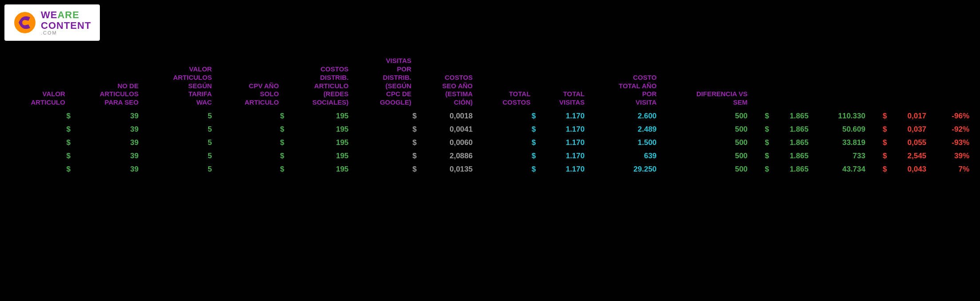 This screenshot has width=980, height=301. Describe the element at coordinates (448, 169) in the screenshot. I see `cell-cpv: 0,0135` at that location.